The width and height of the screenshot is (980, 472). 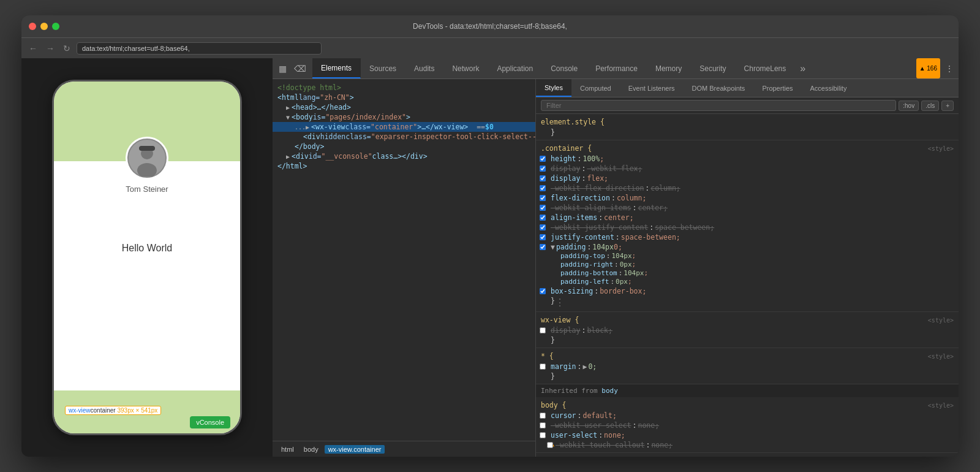 I want to click on css-prop-justify-content: justify-content:space-between;, so click(x=747, y=237).